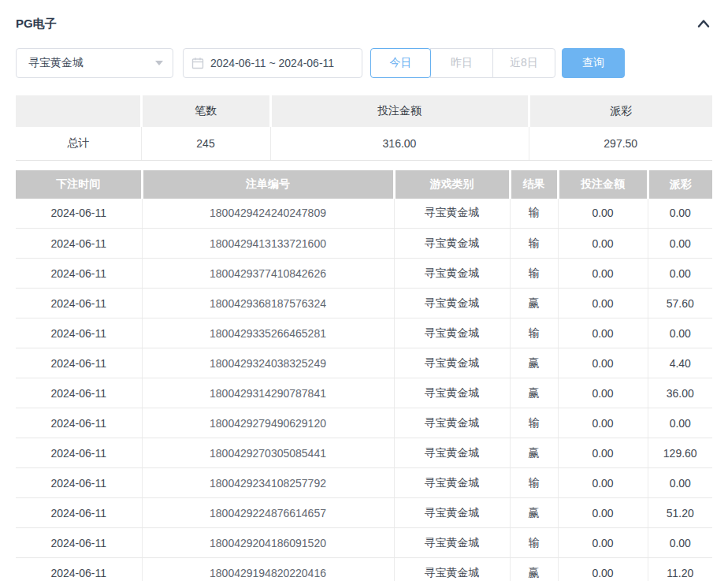  Describe the element at coordinates (268, 543) in the screenshot. I see `order-id-cell: 1800429204186091520` at that location.